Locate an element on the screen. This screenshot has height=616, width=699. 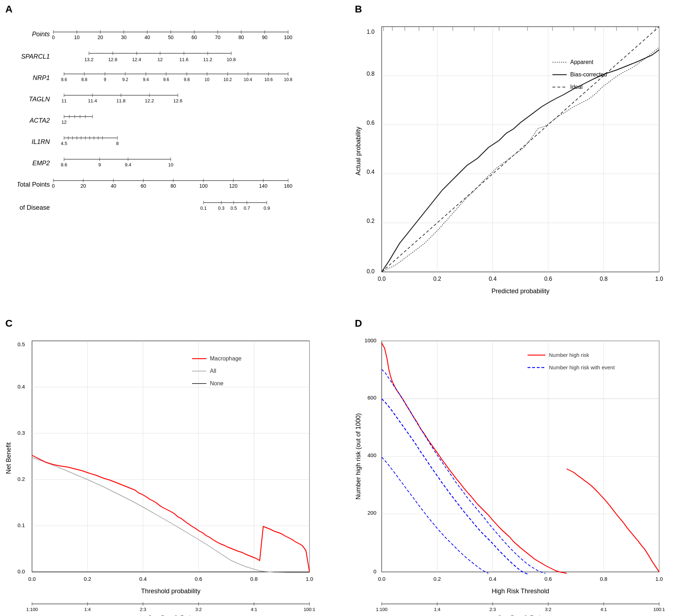
svg-text: 4.5 is located at coordinates (64, 144).